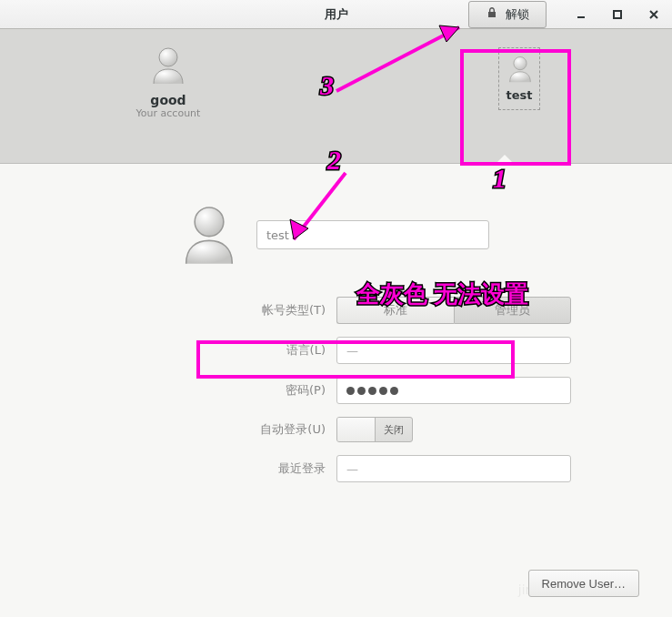 This screenshot has width=672, height=617. I want to click on lastlogin-value: —, so click(353, 470).